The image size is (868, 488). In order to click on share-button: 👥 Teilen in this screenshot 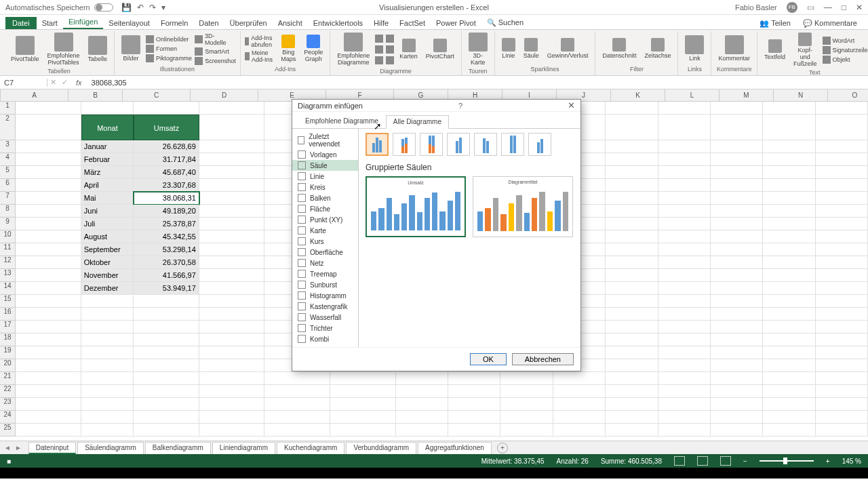, I will do `click(775, 23)`.